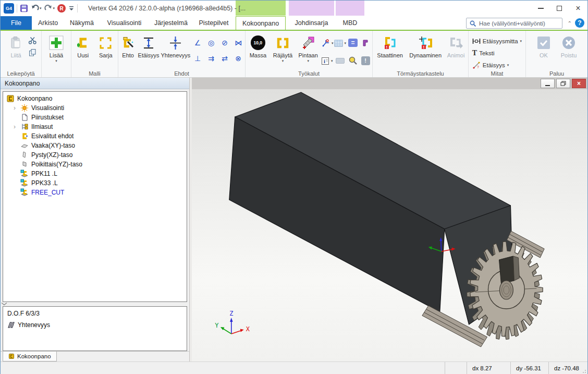  I want to click on minimize-window-button, so click(541, 8).